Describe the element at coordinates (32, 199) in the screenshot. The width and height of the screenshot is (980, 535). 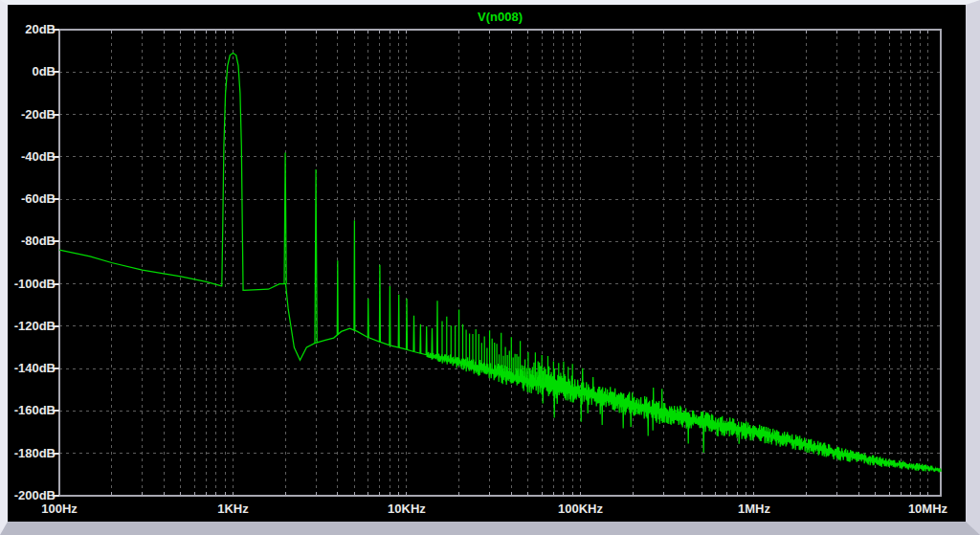
I see `y-axis-label: -60dB` at that location.